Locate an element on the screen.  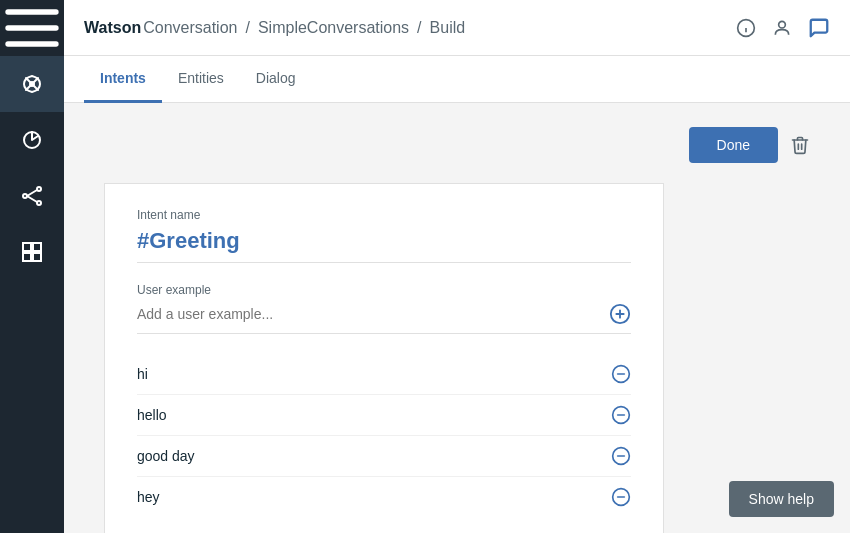
header: Watson Conversation / SimpleConversation… is located at coordinates (457, 28).